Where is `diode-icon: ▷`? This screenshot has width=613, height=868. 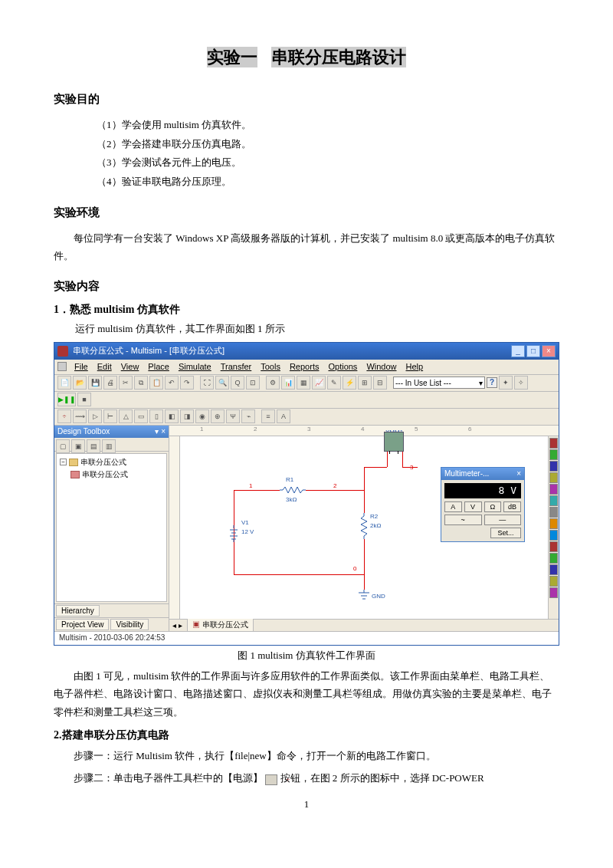 diode-icon: ▷ is located at coordinates (95, 416).